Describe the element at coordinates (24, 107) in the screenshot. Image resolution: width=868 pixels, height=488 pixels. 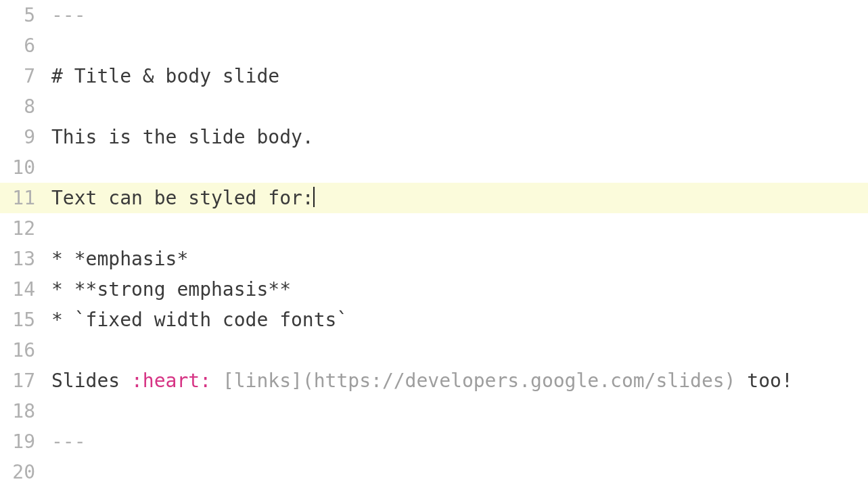
I see `line-number: 8` at that location.